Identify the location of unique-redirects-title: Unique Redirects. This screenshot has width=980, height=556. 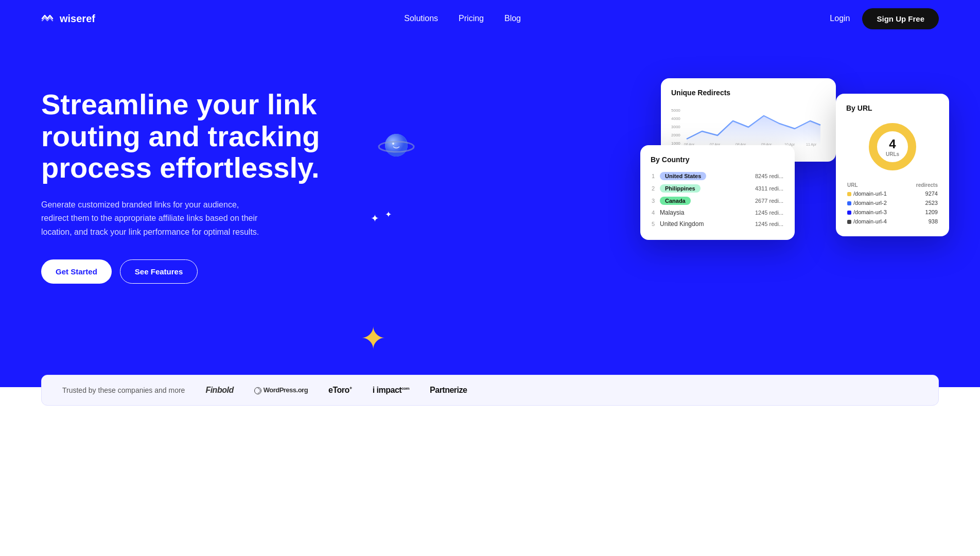
(748, 93).